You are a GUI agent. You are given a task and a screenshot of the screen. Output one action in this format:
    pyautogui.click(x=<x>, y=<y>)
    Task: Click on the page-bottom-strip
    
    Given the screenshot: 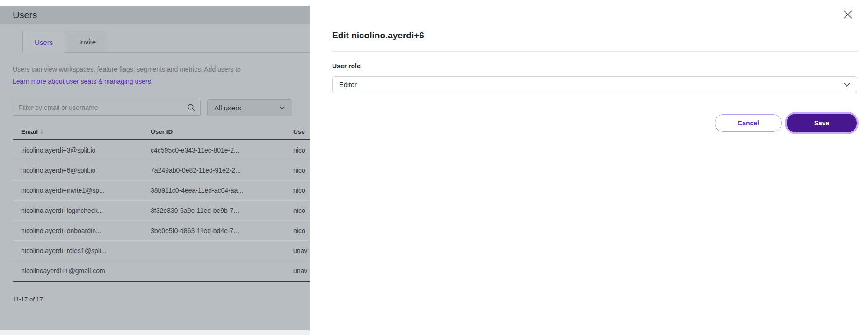 What is the action you would take?
    pyautogui.click(x=155, y=333)
    